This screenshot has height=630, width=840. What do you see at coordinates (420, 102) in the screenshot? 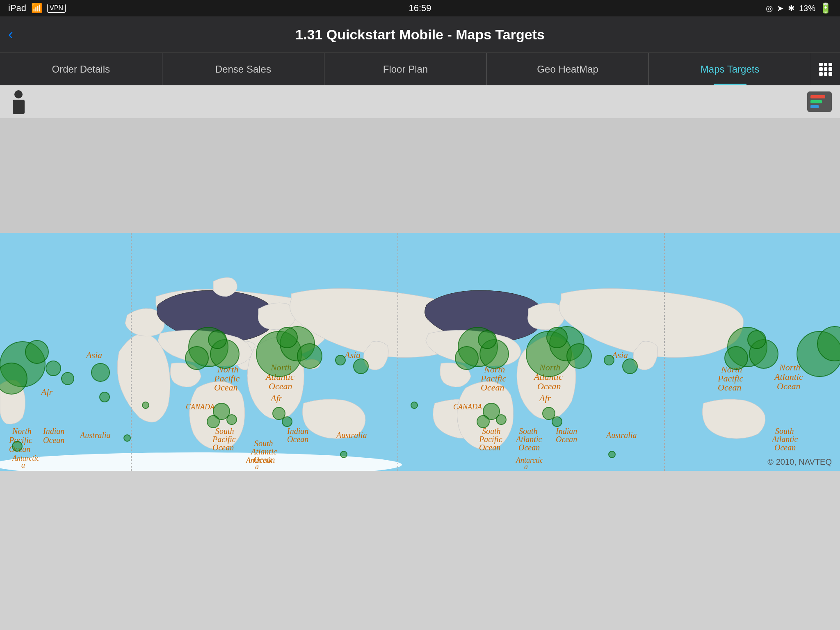
I see `toolbar` at bounding box center [420, 102].